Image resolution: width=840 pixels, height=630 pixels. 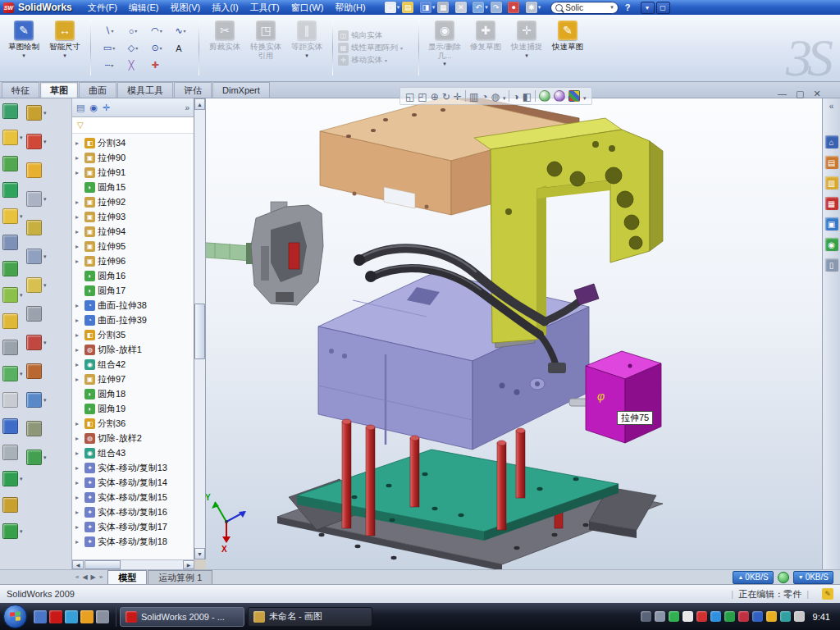 I want to click on undo-icon: ↶▾, so click(x=481, y=7).